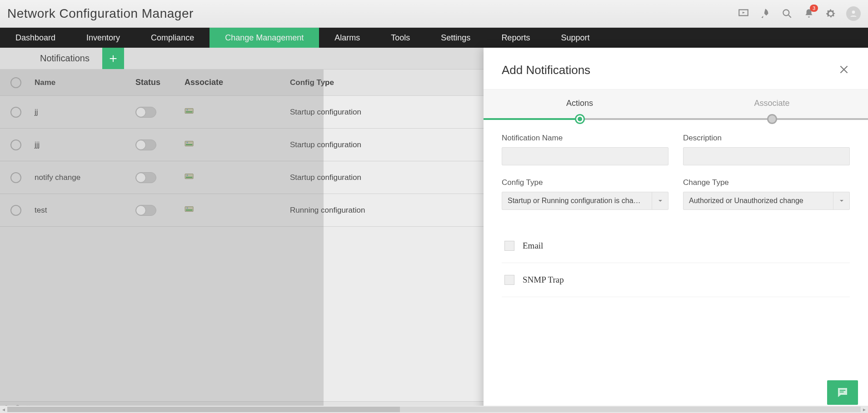 The width and height of the screenshot is (868, 413). I want to click on description-label: Description, so click(766, 138).